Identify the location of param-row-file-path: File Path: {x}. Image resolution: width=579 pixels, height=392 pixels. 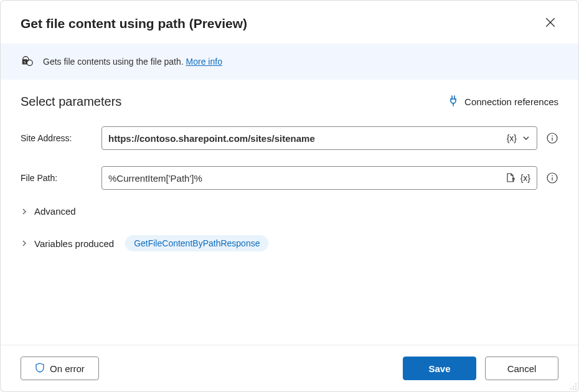
(290, 178).